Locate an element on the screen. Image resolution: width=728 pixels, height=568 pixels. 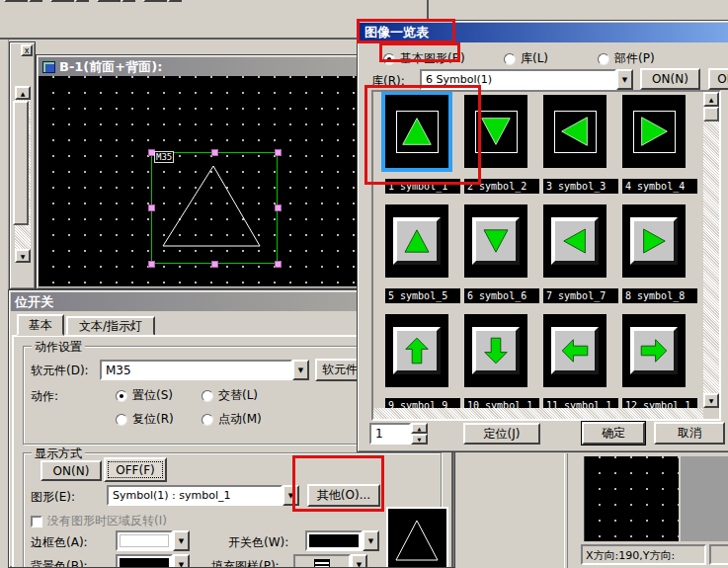
radio-set-circle is located at coordinates (121, 396).